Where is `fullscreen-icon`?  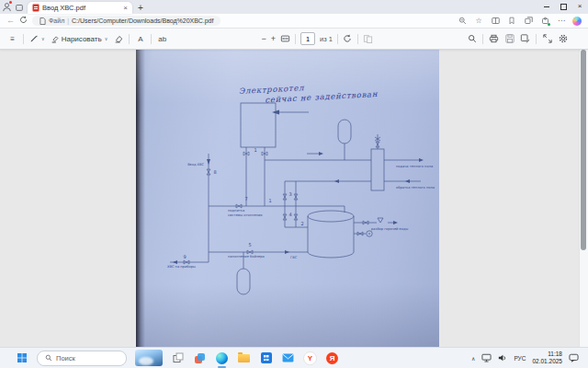
fullscreen-icon is located at coordinates (548, 39).